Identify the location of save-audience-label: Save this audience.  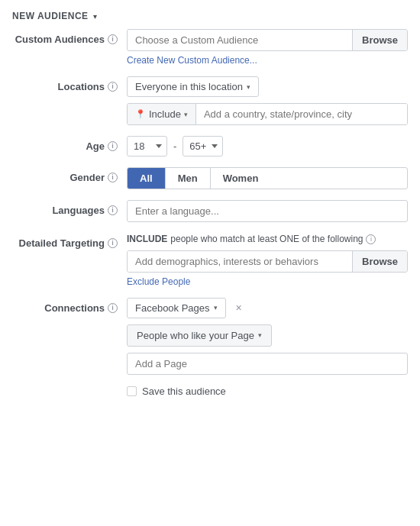
(184, 391).